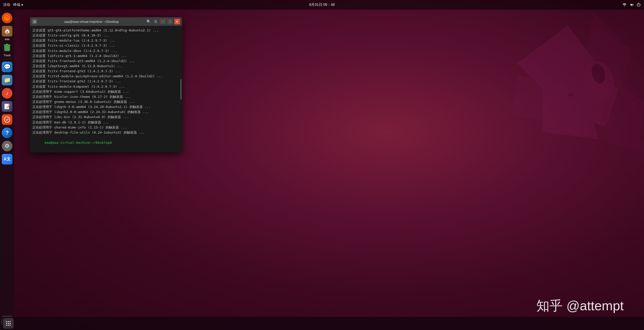 Image resolution: width=644 pixels, height=330 pixels. Describe the element at coordinates (106, 35) in the screenshot. I see `terminal-line: 正在设置 fcitx-config-gtk (0.4.10-3) ...` at that location.